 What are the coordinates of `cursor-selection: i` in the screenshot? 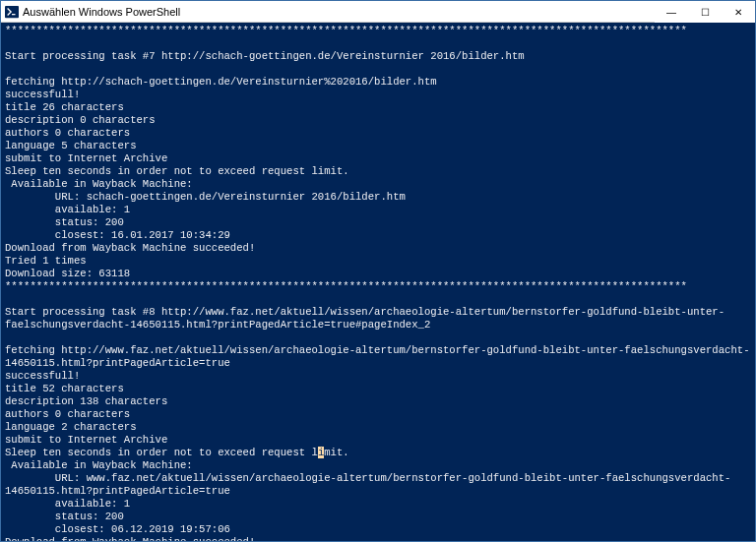 It's located at (321, 452).